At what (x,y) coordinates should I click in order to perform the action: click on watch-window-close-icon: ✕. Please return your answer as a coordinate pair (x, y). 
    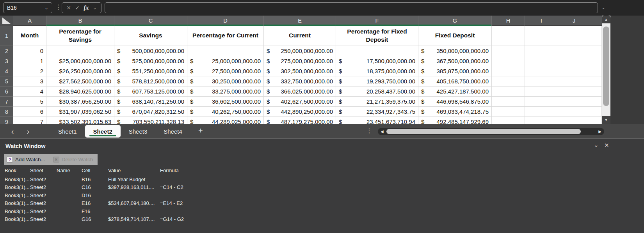
    Looking at the image, I should click on (607, 145).